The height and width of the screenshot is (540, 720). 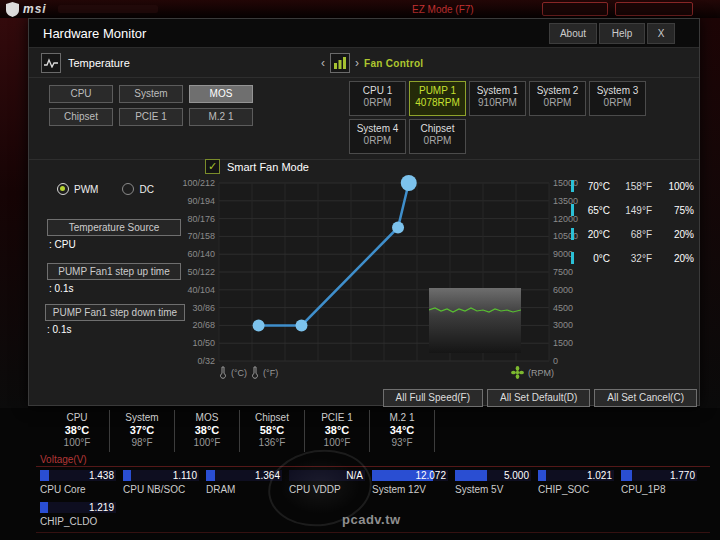 What do you see at coordinates (438, 102) in the screenshot?
I see `fan-tile-rpm: 4078RPM` at bounding box center [438, 102].